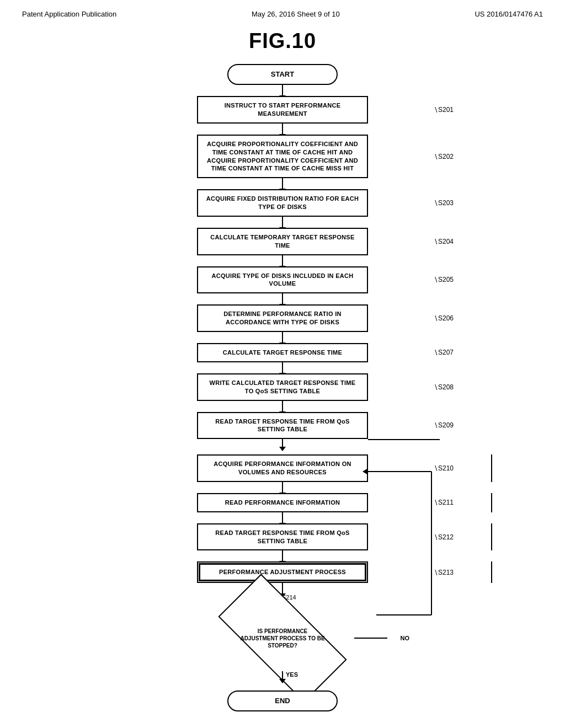  What do you see at coordinates (282, 318) in the screenshot?
I see `step-s206: DETERMINE PERFORMANCE RATIO IN ACCORDANC…` at bounding box center [282, 318].